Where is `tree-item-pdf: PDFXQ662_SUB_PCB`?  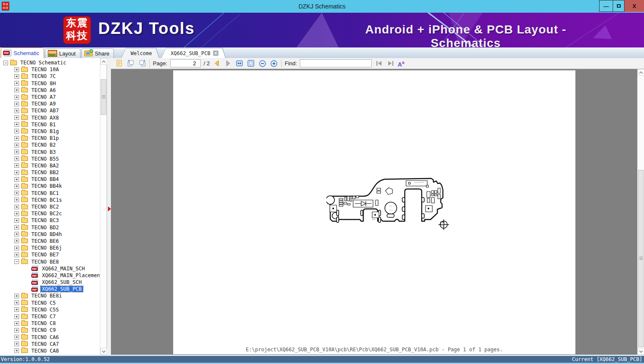
tree-item-pdf: PDFXQ662_SUB_PCB is located at coordinates (50, 289).